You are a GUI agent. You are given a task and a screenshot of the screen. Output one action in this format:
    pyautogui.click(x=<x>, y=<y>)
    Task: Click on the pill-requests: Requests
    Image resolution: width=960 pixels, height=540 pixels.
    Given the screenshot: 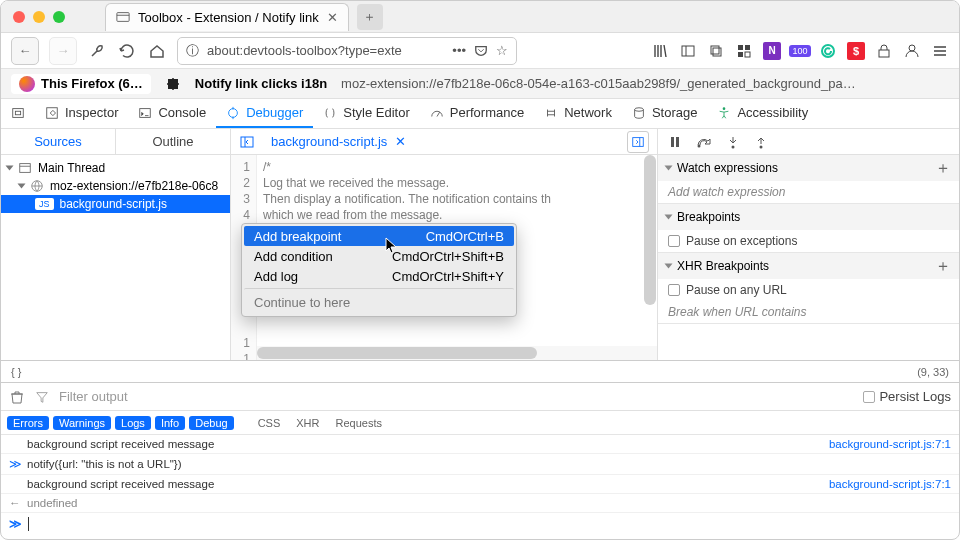 What is the action you would take?
    pyautogui.click(x=359, y=423)
    